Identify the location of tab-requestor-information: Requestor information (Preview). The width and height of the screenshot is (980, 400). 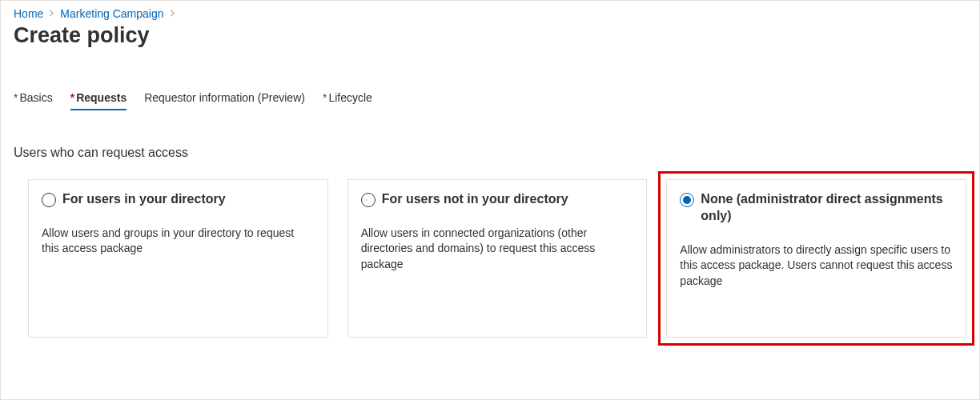
(224, 101).